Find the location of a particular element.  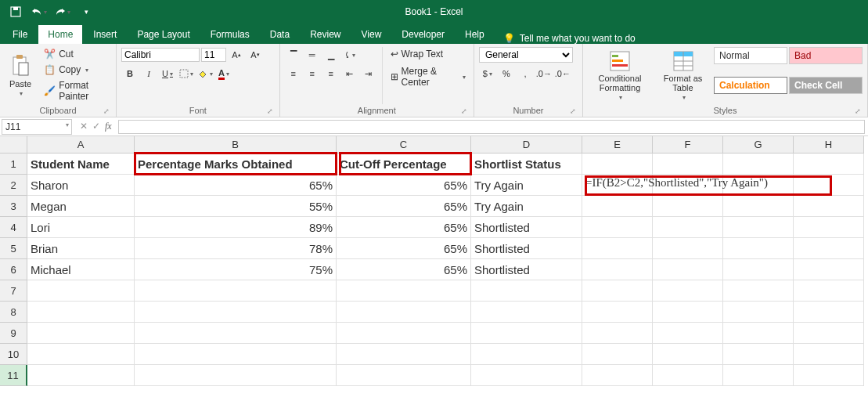

fx-icon: fx is located at coordinates (108, 127).